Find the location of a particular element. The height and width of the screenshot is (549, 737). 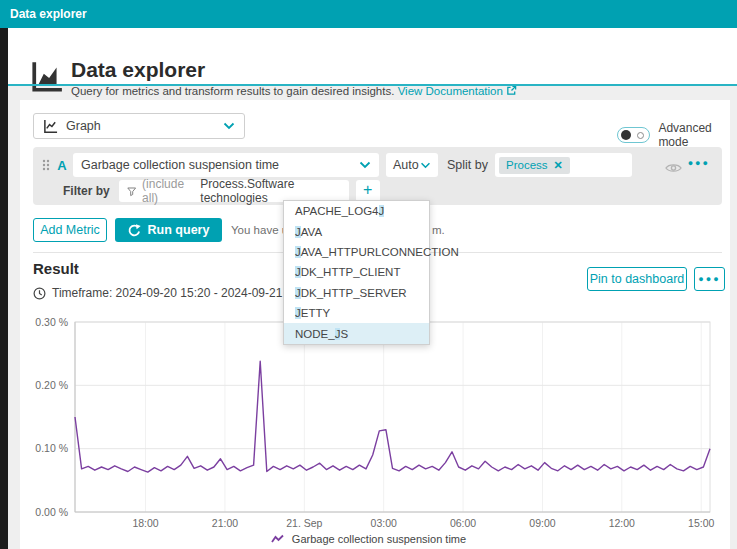

split-by-chip: Process ✕ is located at coordinates (534, 166).